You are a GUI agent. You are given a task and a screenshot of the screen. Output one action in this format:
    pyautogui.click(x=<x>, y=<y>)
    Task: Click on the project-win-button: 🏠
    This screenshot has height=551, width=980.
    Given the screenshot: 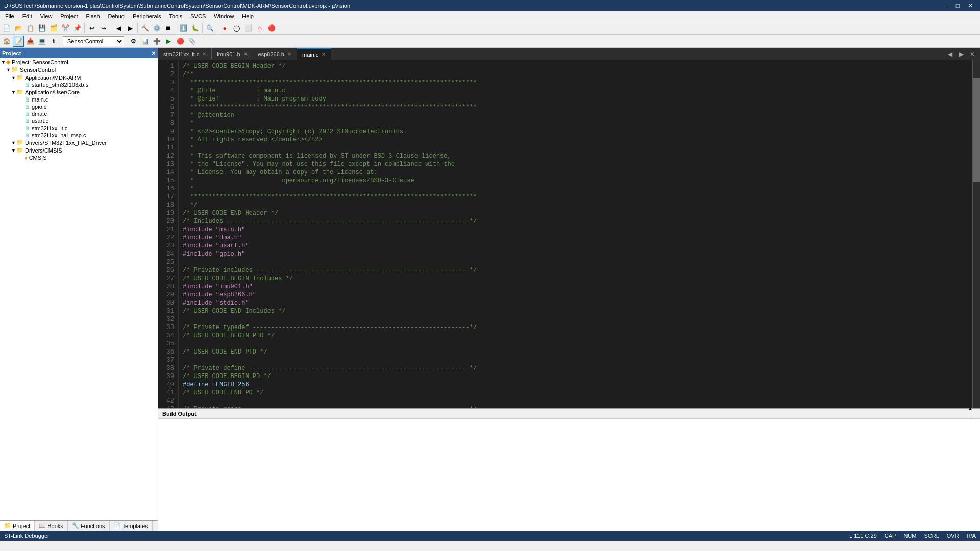 What is the action you would take?
    pyautogui.click(x=7, y=41)
    